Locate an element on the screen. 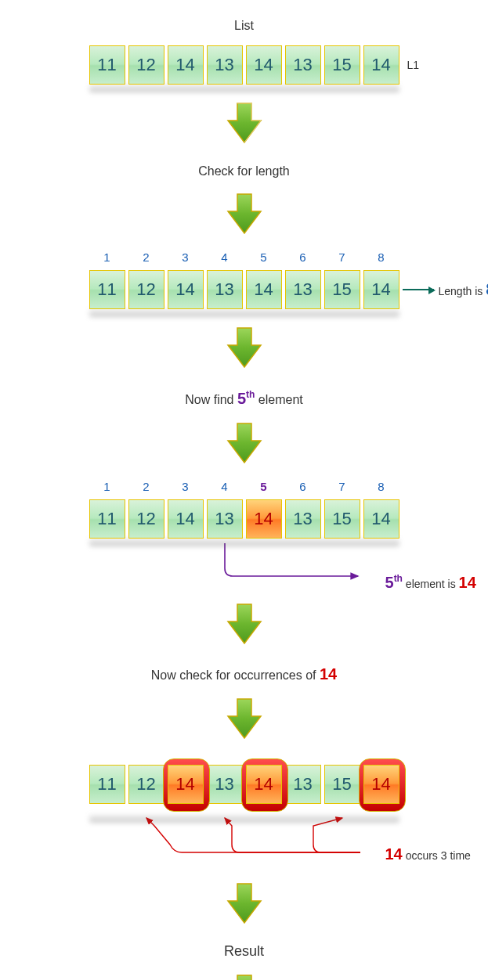  length-label: Length is 8 is located at coordinates (464, 290).